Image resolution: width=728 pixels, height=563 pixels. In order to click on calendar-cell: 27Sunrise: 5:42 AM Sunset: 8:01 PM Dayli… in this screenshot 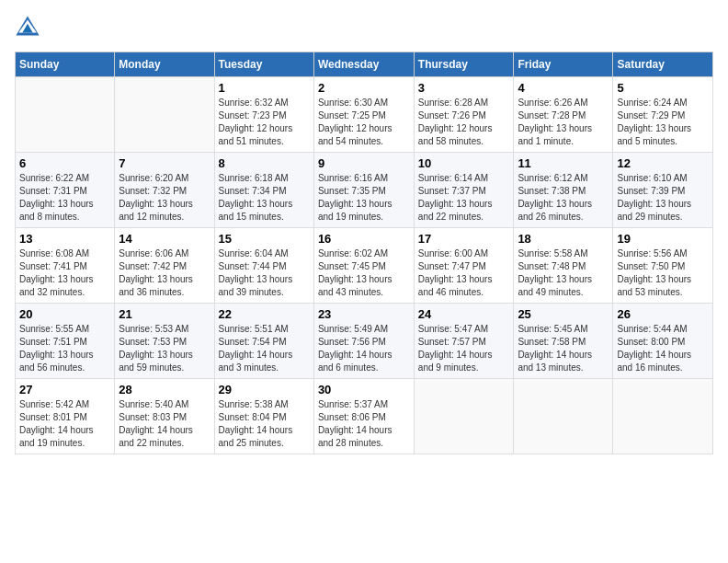, I will do `click(65, 417)`.